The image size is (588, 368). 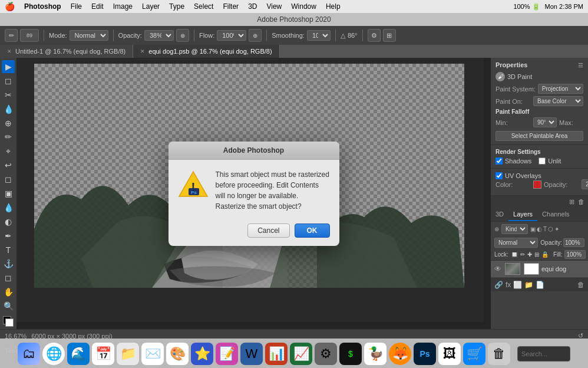 I want to click on lock-transparent-icon: 🔲, so click(x=514, y=255).